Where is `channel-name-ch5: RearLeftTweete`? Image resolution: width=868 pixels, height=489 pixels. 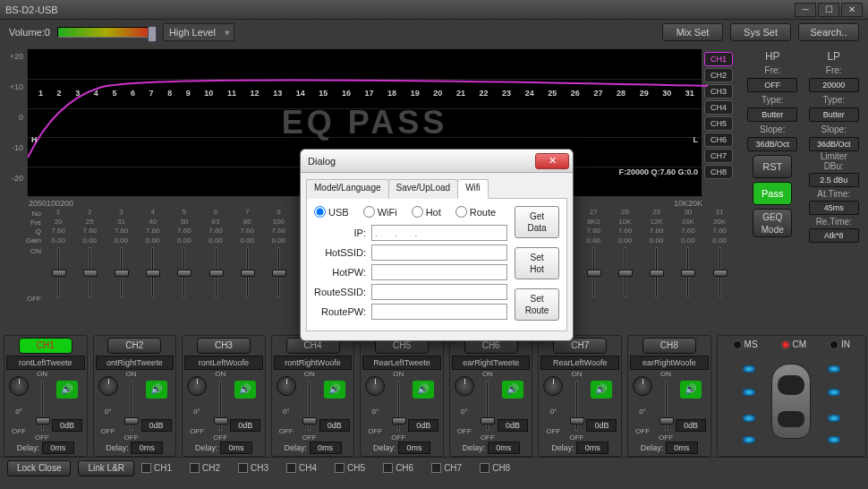
channel-name-ch5: RearLeftTweete is located at coordinates (402, 363).